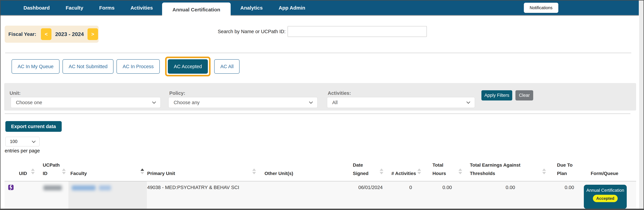 The image size is (644, 210). I want to click on top-nav: Dashboard Faculty Forms Activities Annua…, so click(320, 8).